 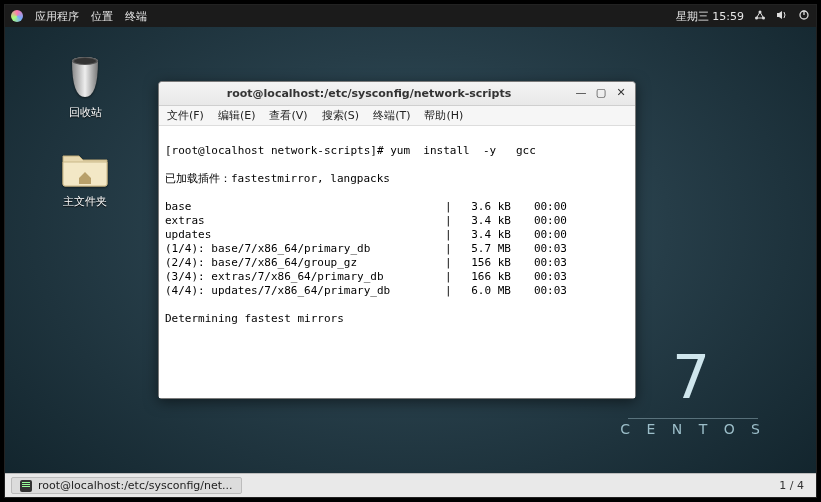 What do you see at coordinates (186, 116) in the screenshot?
I see `menu-file: 文件(F)` at bounding box center [186, 116].